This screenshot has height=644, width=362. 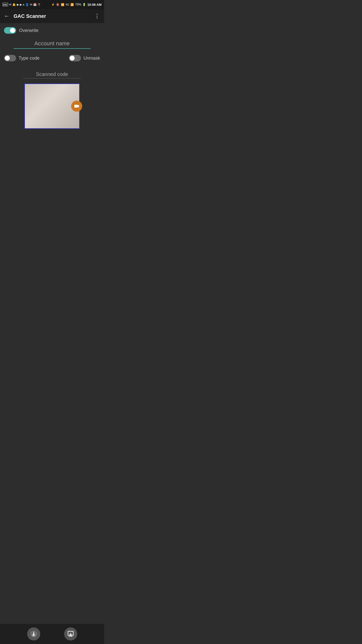 What do you see at coordinates (24, 5) in the screenshot?
I see `amazon-icon: a` at bounding box center [24, 5].